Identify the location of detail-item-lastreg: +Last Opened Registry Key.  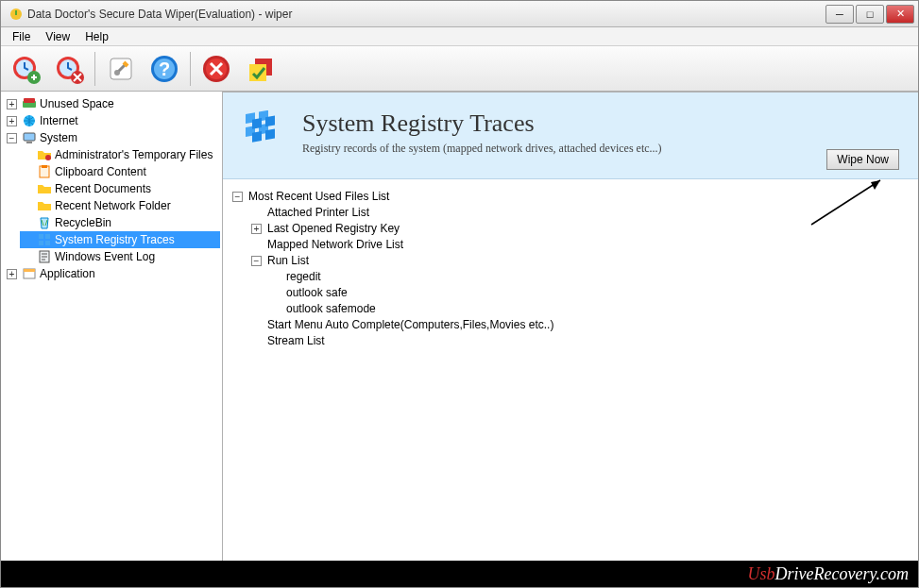
(582, 228).